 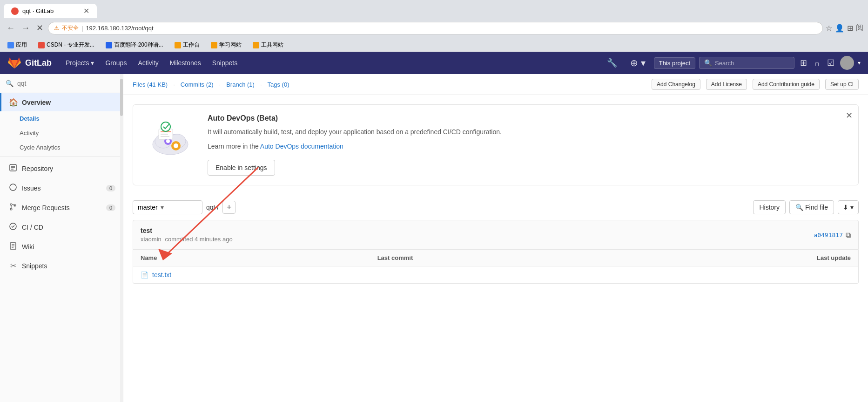 I want to click on file-name: 📄 test.txt, so click(x=259, y=275).